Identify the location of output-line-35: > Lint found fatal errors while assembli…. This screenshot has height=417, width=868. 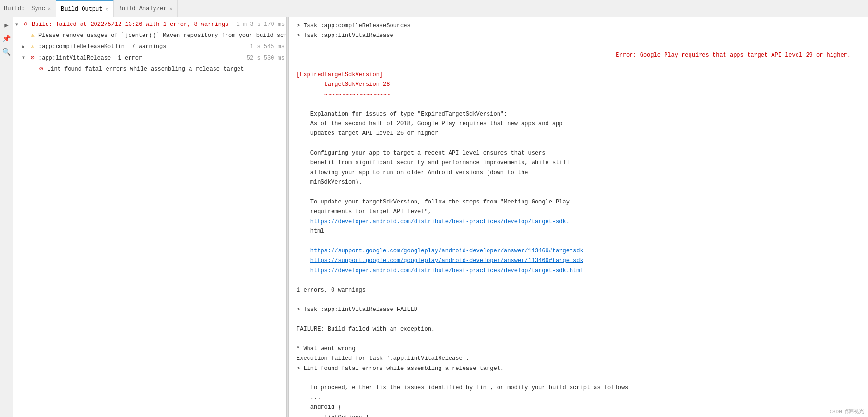
(579, 369).